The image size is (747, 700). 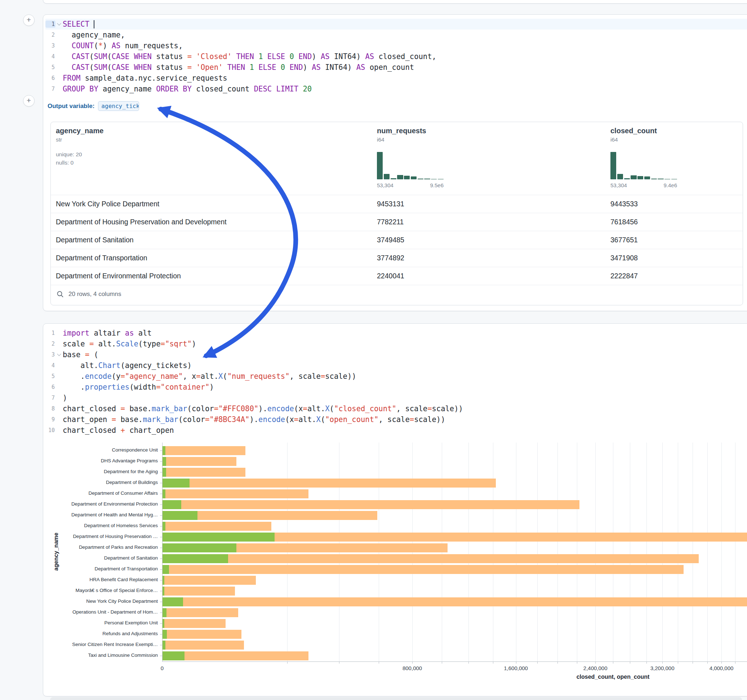 What do you see at coordinates (80, 131) in the screenshot?
I see `column-name: agency_name` at bounding box center [80, 131].